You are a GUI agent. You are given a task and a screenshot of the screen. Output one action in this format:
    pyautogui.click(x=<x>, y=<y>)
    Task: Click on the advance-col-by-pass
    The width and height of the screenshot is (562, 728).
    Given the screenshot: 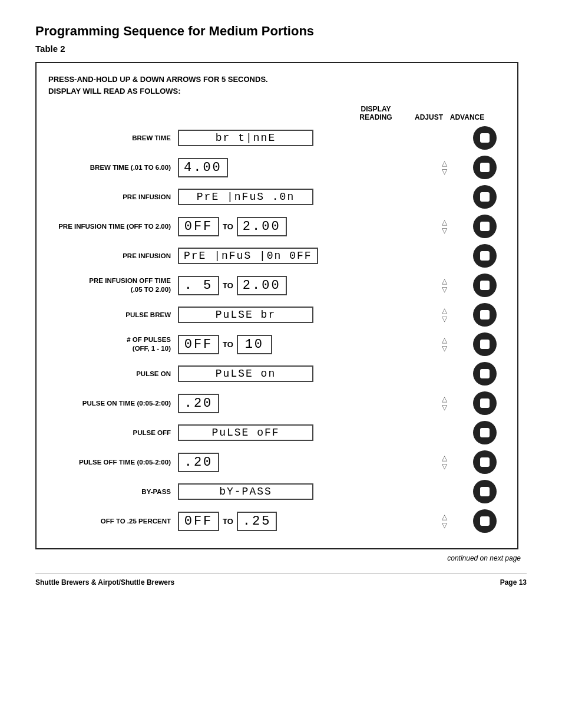 What is the action you would take?
    pyautogui.click(x=485, y=492)
    